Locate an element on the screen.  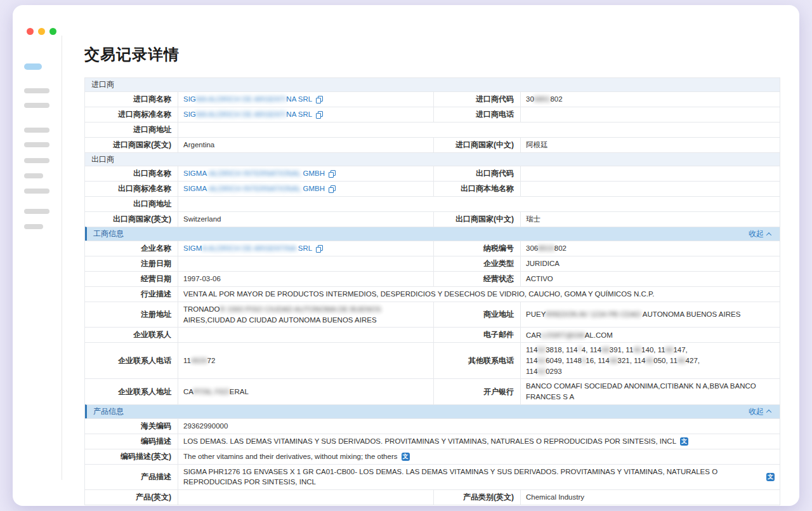
value-text: AIRES,CIUDAD AD CIUDAD AUTONOMA BUENOS A… is located at coordinates (280, 320).